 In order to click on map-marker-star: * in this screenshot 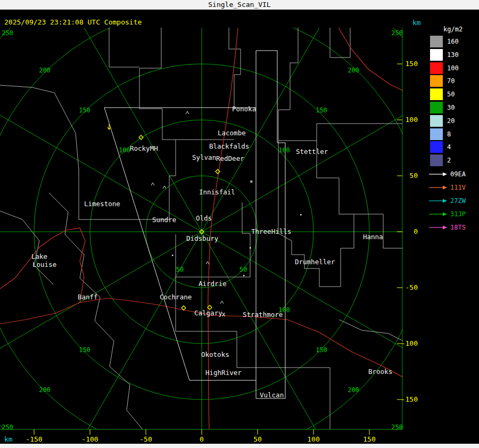, I will do `click(251, 183)`.